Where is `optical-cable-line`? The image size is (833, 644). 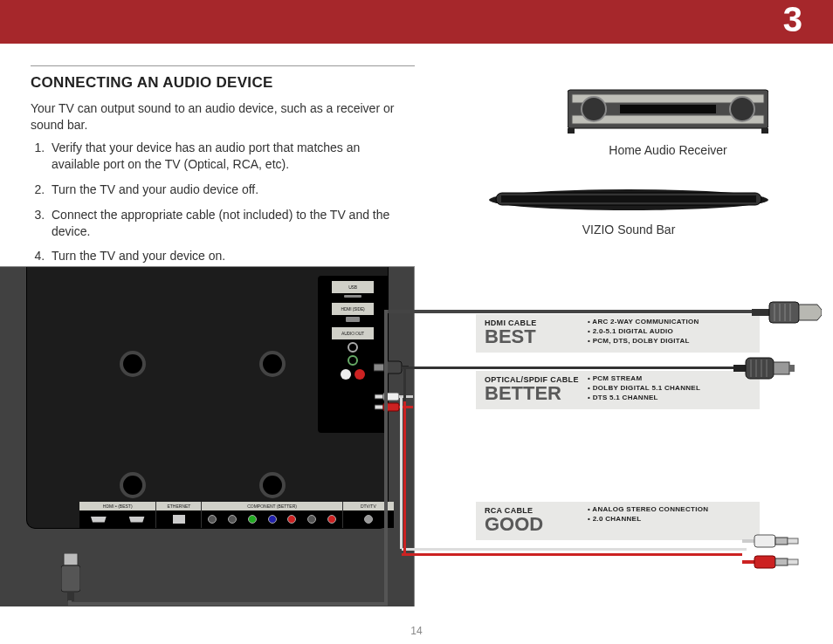
optical-cable-line is located at coordinates (569, 368).